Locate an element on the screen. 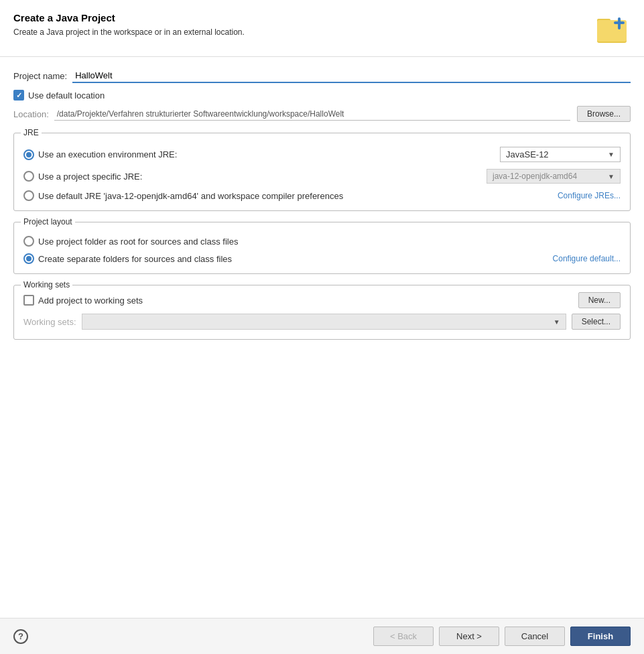 This screenshot has height=654, width=644. project-name-row: Project name: is located at coordinates (322, 76).